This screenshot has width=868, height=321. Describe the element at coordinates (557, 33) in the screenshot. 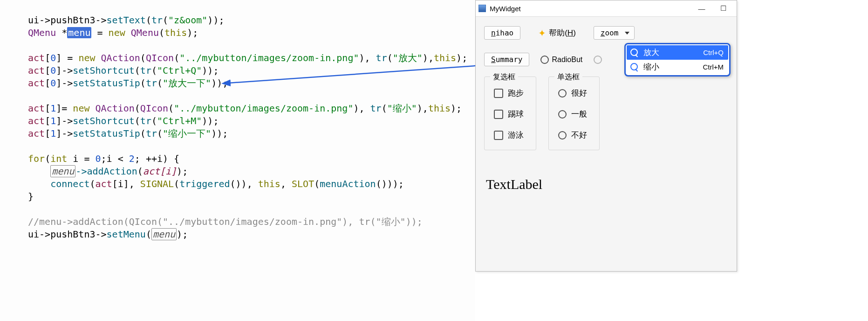

I see `help-label: ✦ 帮助(H)` at that location.